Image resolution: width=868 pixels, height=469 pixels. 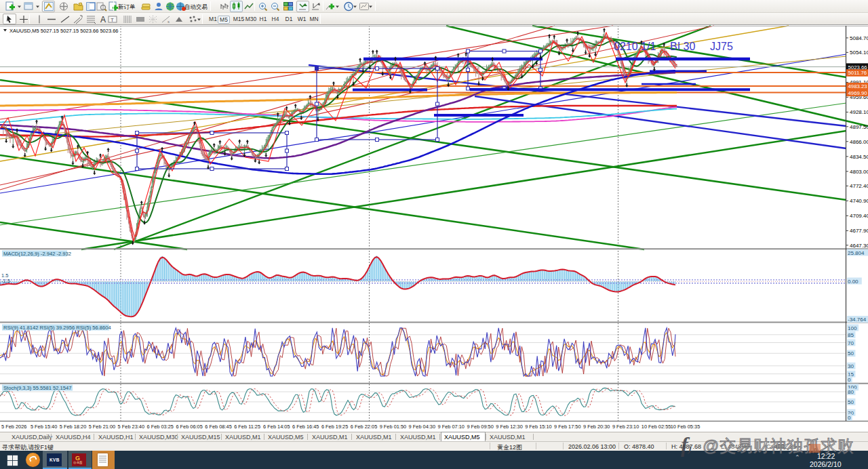 What do you see at coordinates (859, 127) in the screenshot?
I see `svg-text: 4897.50` at bounding box center [859, 127].